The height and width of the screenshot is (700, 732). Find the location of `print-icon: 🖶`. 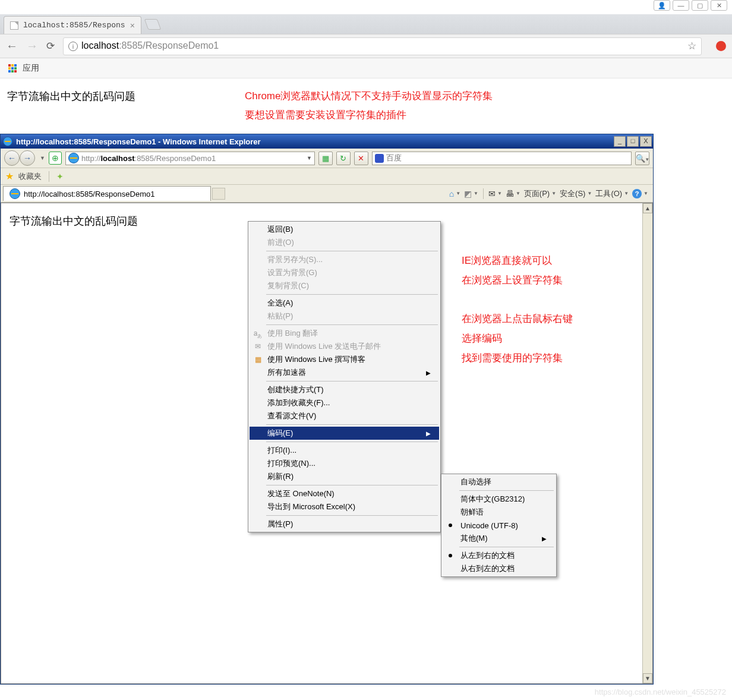

print-icon: 🖶 is located at coordinates (510, 194).